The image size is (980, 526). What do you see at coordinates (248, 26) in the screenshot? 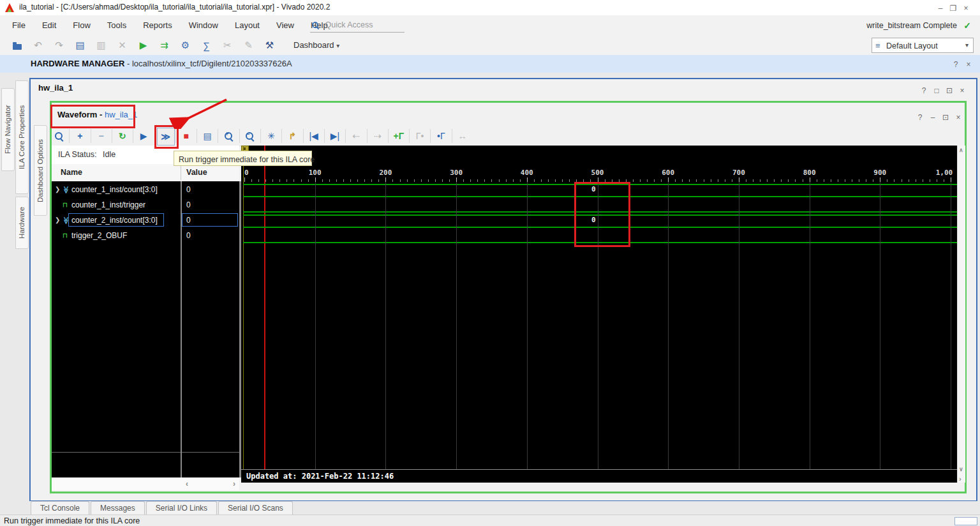
I see `menu-item-layout: Layout` at bounding box center [248, 26].